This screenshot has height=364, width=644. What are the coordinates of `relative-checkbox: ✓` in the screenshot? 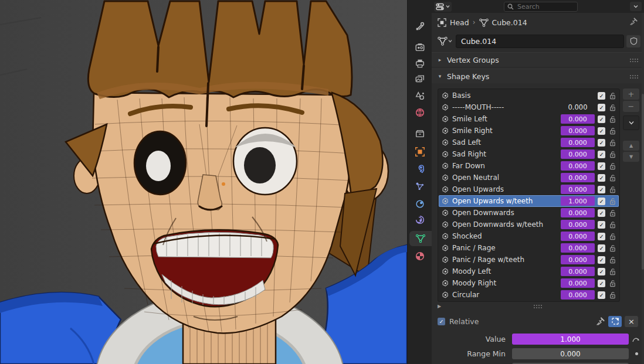 It's located at (441, 321).